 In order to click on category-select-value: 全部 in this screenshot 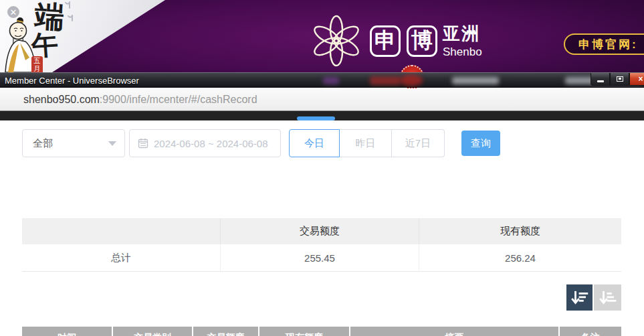, I will do `click(71, 143)`.